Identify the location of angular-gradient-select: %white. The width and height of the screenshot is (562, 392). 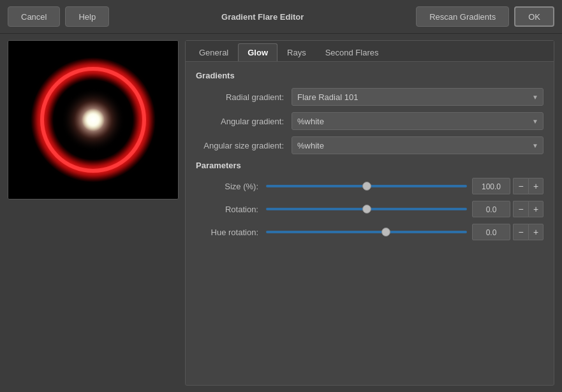
(417, 121).